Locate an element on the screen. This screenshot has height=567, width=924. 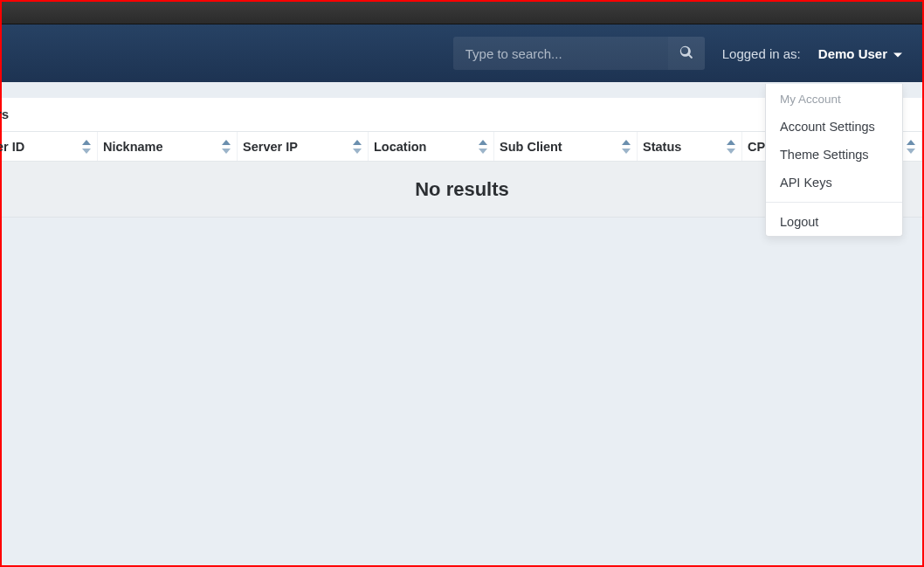
menu-item-theme-settings: Theme Settings is located at coordinates (834, 155).